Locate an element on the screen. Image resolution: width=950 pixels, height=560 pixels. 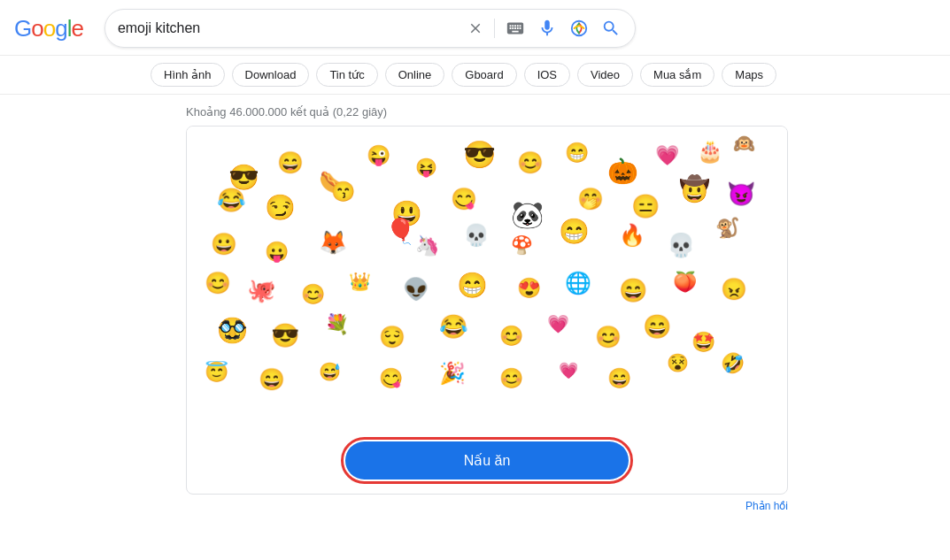
voice-button is located at coordinates (547, 28).